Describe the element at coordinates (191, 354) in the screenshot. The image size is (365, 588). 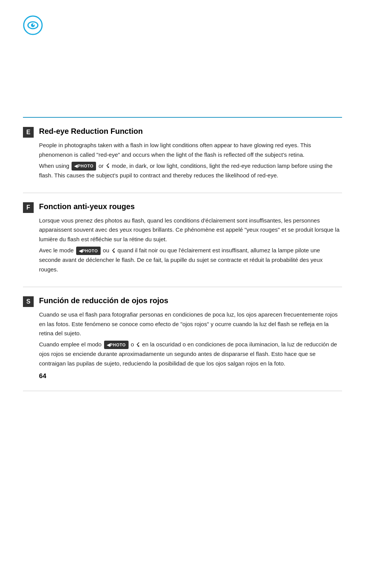
I see `spanish-para-2: Cuando emplee el modo ◀PHOTO o ☇ en la o…` at that location.